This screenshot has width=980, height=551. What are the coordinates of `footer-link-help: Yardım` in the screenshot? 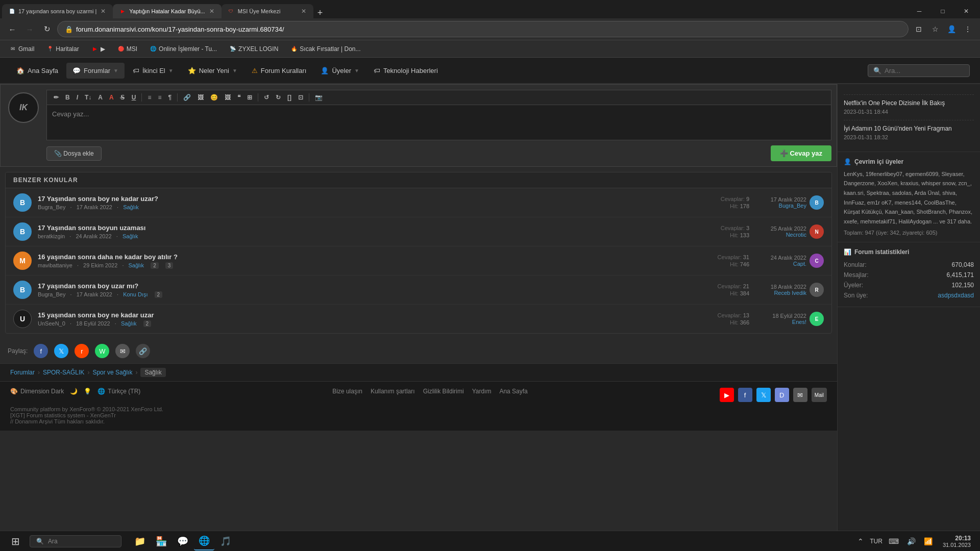 It's located at (482, 391).